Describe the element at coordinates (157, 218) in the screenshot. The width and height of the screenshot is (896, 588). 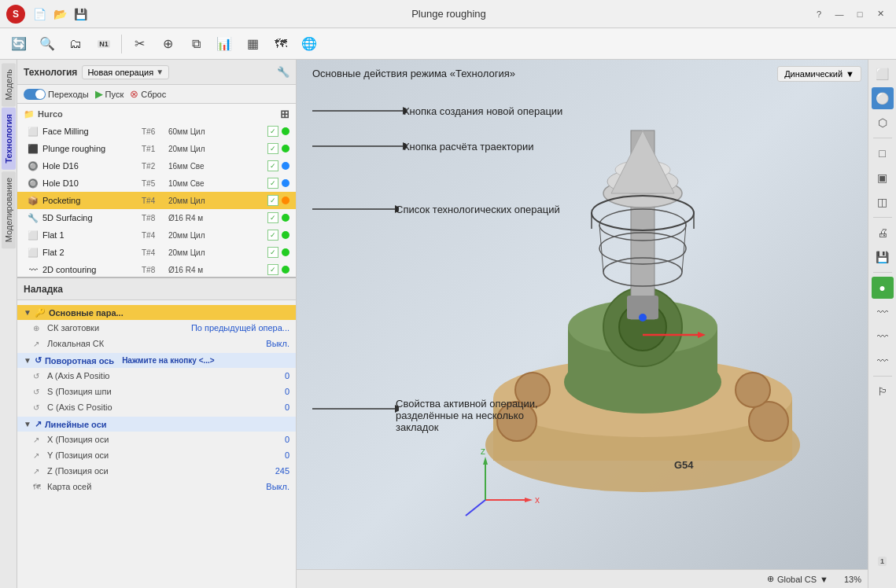
I see `op-row-6: 🔧 5D Surfacing T#8 Ø16 R4 м ✓` at that location.